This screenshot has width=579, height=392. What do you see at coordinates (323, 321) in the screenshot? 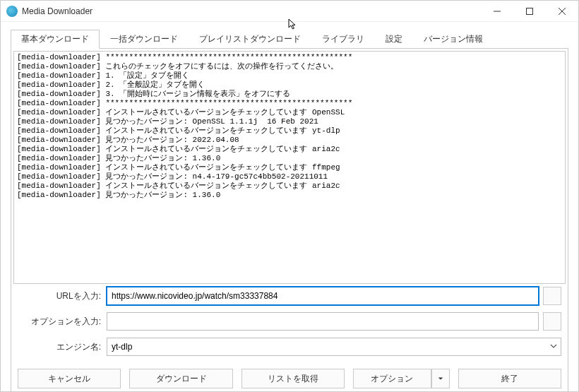
I see `options-input` at bounding box center [323, 321].